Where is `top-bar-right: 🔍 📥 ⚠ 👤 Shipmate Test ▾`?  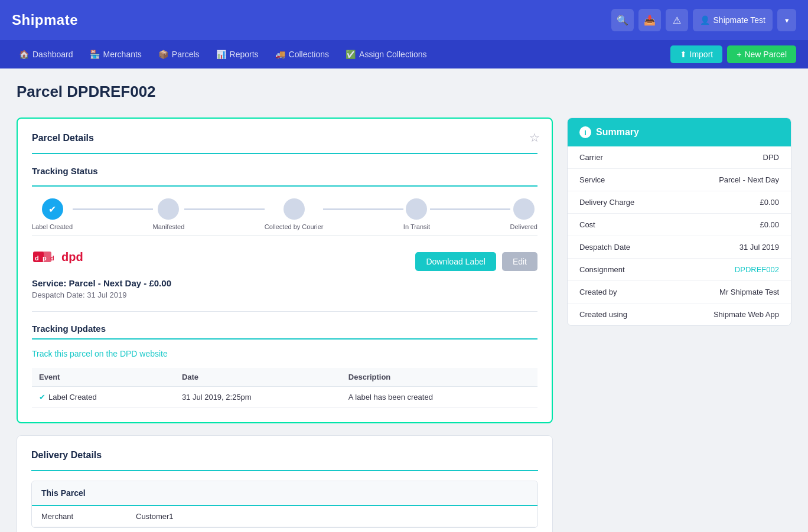
top-bar-right: 🔍 📥 ⚠ 👤 Shipmate Test ▾ is located at coordinates (704, 20).